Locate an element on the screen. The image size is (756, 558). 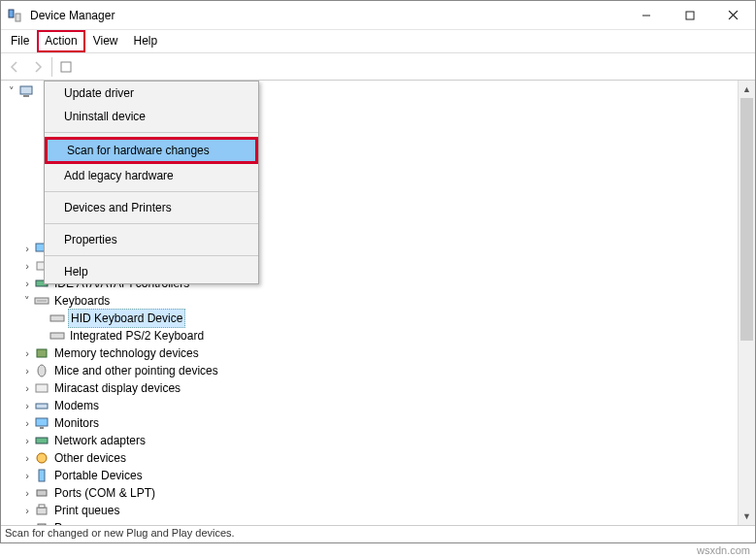
forward-button is located at coordinates (38, 67).